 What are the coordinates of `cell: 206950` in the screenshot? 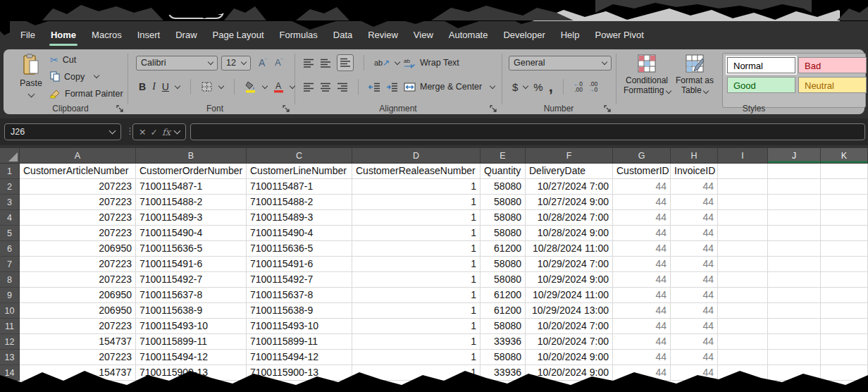 It's located at (78, 249).